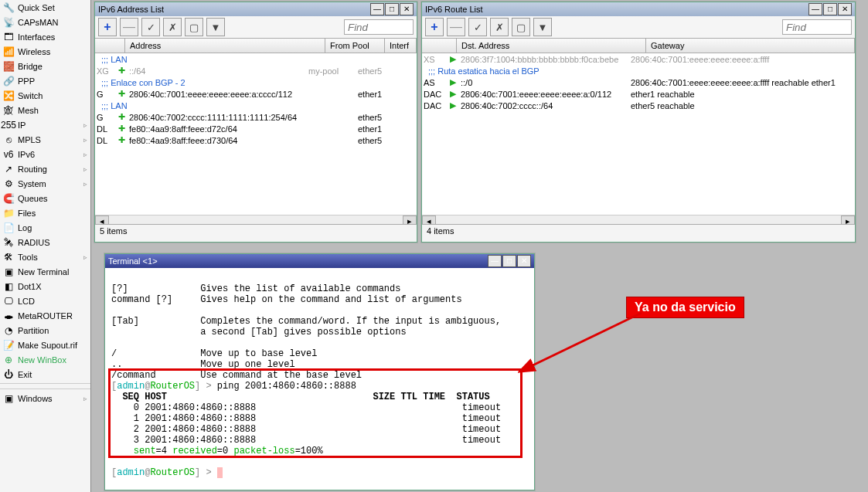 This screenshot has width=868, height=492. Describe the element at coordinates (9, 213) in the screenshot. I see `menu-icon: 📁` at that location.